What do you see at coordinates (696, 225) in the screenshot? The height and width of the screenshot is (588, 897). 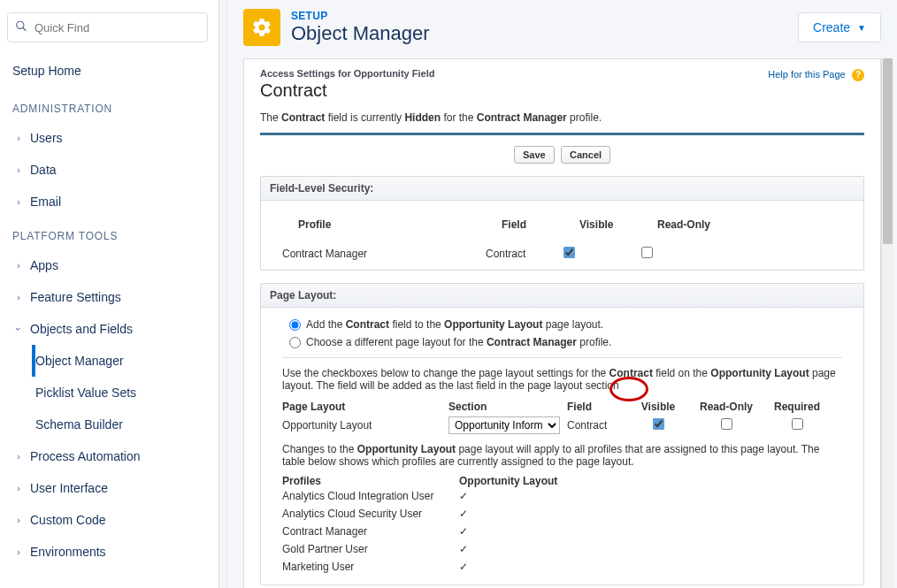 I see `fls-col-readonly: Read-Only` at bounding box center [696, 225].